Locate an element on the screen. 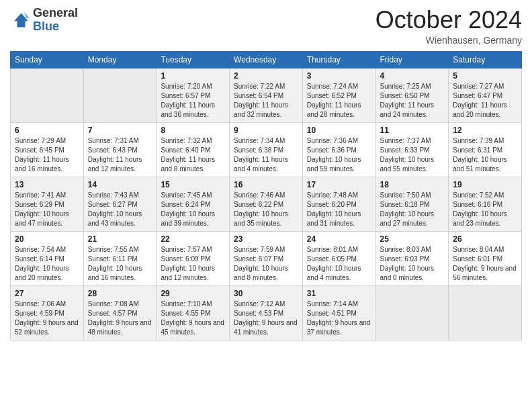 This screenshot has height=411, width=532. day-info: Sunrise: 7:52 AM Sunset: 6:16 PM Dayligh… is located at coordinates (485, 210).